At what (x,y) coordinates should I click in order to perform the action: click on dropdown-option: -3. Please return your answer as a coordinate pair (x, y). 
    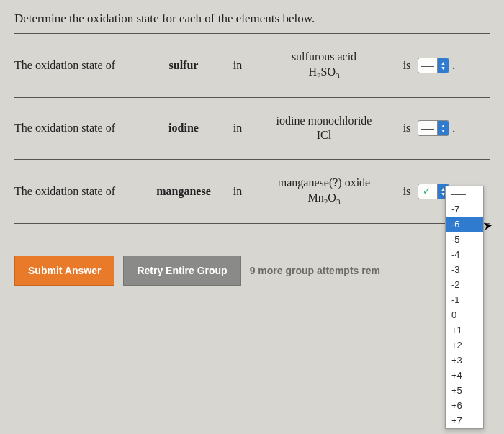
    Looking at the image, I should click on (464, 269).